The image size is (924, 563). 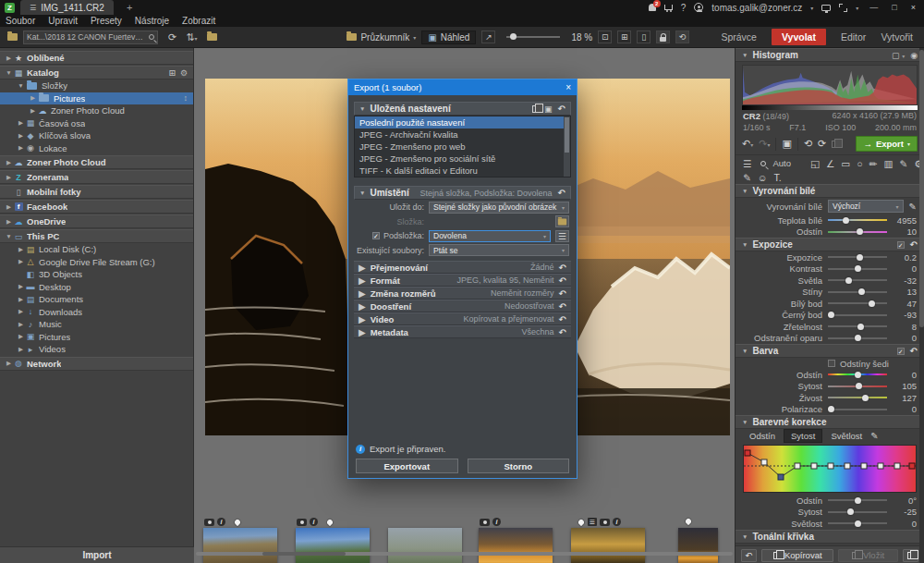 I want to click on tab-světlost: Světlost, so click(x=846, y=436).